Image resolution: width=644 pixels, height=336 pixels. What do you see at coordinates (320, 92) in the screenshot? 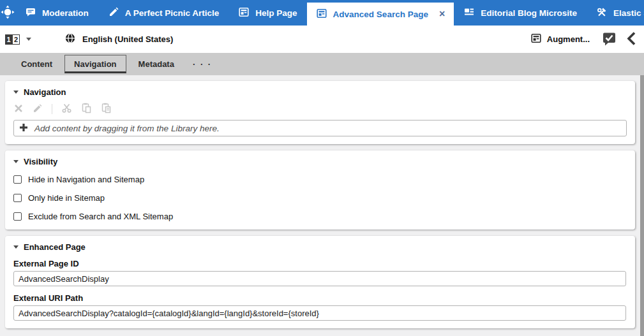
I see `navigation-panel-header: Navigation` at bounding box center [320, 92].